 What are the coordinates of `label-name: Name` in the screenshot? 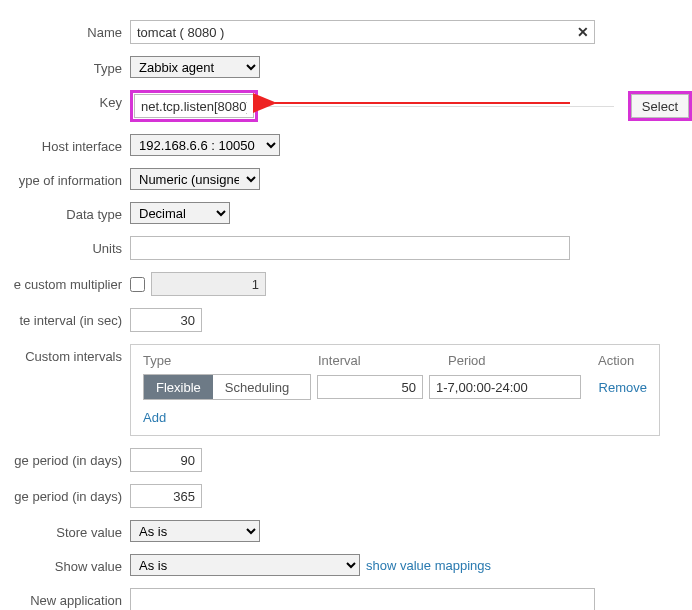 It's located at (65, 30).